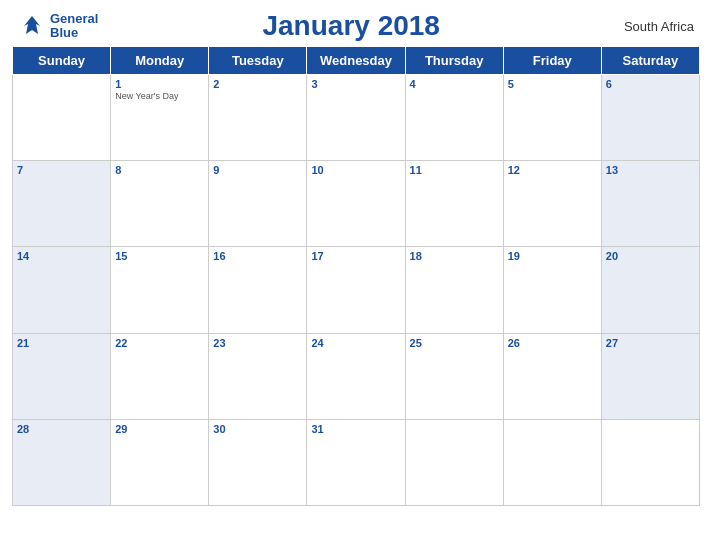  I want to click on day-cell: 29, so click(160, 462).